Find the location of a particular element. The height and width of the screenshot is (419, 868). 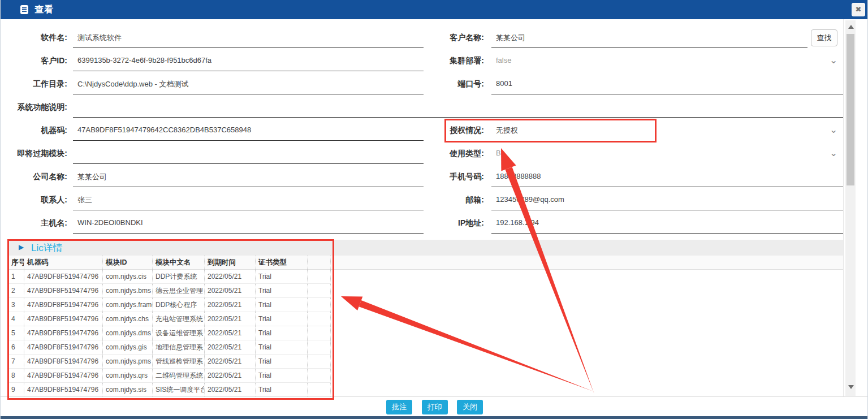

cell-module-name: DDP核心程序 is located at coordinates (179, 305).